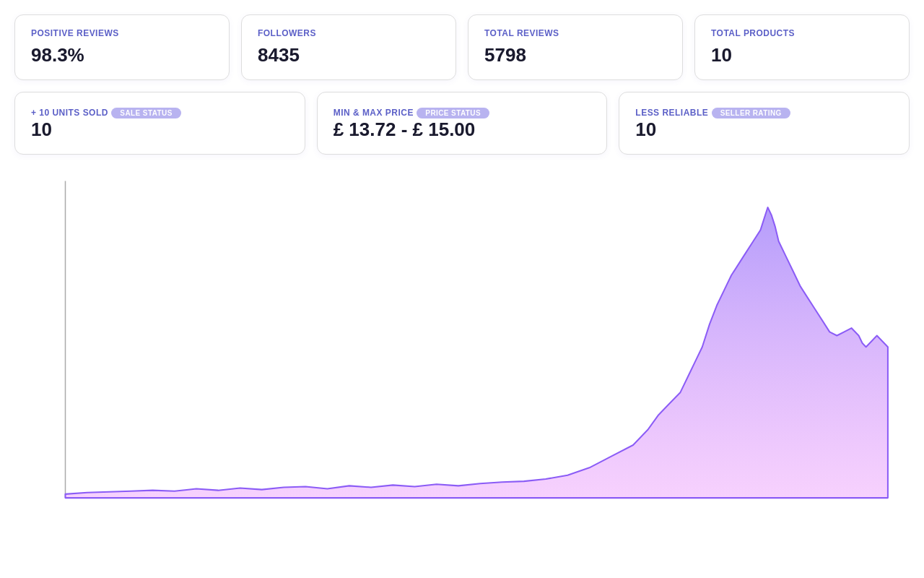  I want to click on stat-label-positive-reviews: POSITIVE REVIEWS, so click(122, 33).